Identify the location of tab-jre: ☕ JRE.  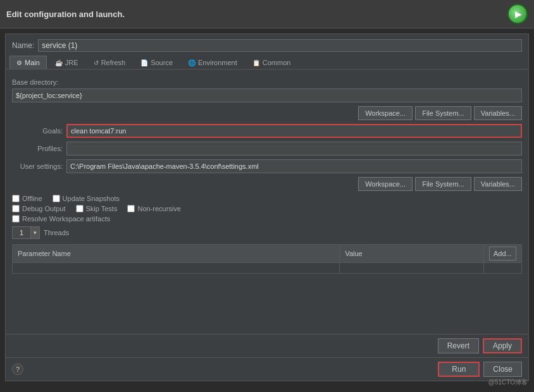
(67, 62).